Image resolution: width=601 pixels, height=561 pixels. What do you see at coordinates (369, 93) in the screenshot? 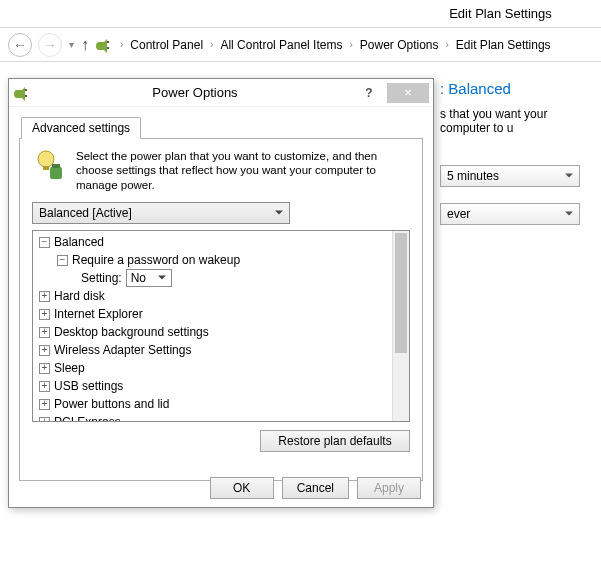
I see `help-button: ?` at bounding box center [369, 93].